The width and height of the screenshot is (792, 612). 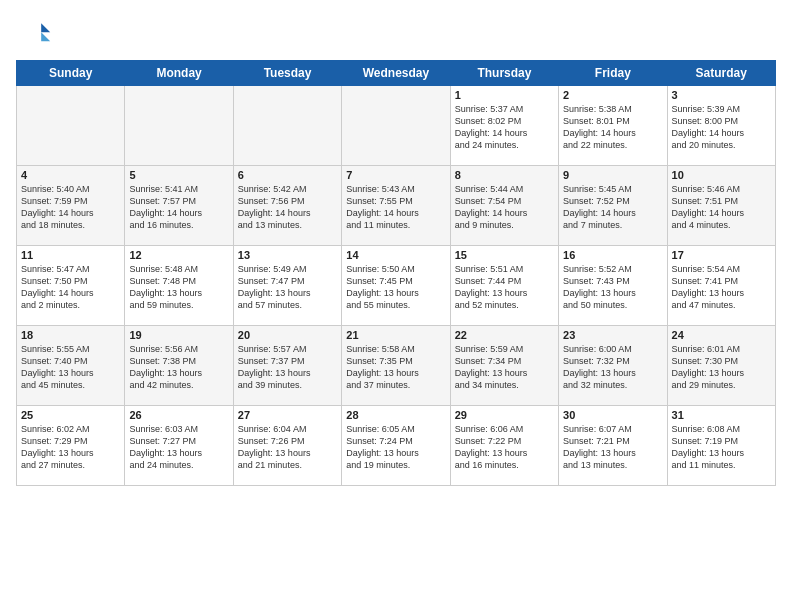 I want to click on week-row: 11Sunrise: 5:47 AMSunset: 7:50 PMDayligh…, so click(x=396, y=286).